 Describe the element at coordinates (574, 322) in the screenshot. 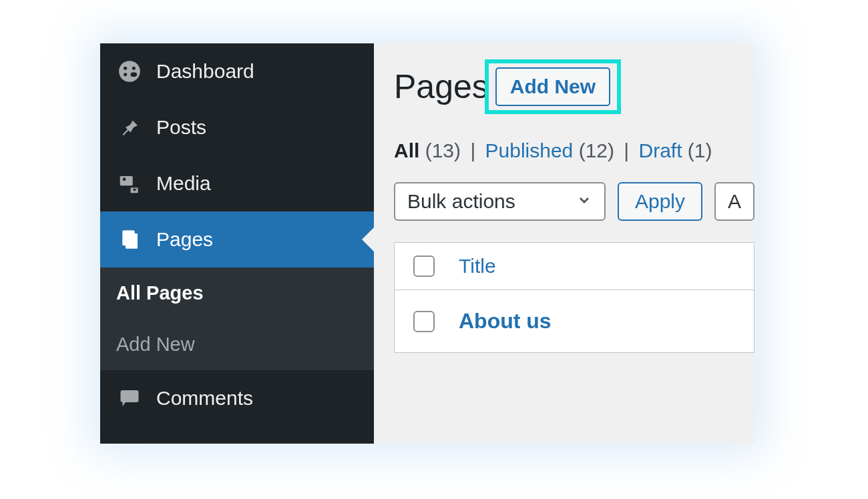

I see `table-row: About us` at that location.